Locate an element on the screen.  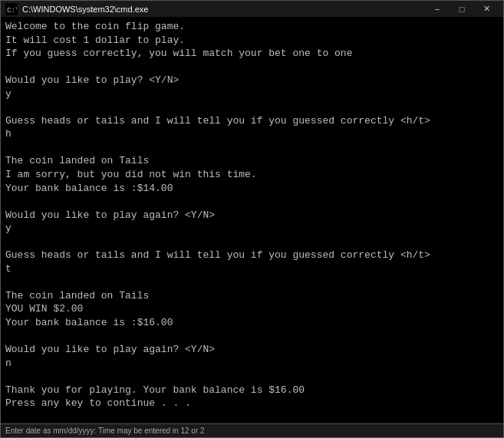
title-bar: C:\ C:\WINDOWS\system32\cmd.exe − □ ✕ is located at coordinates (252, 8).